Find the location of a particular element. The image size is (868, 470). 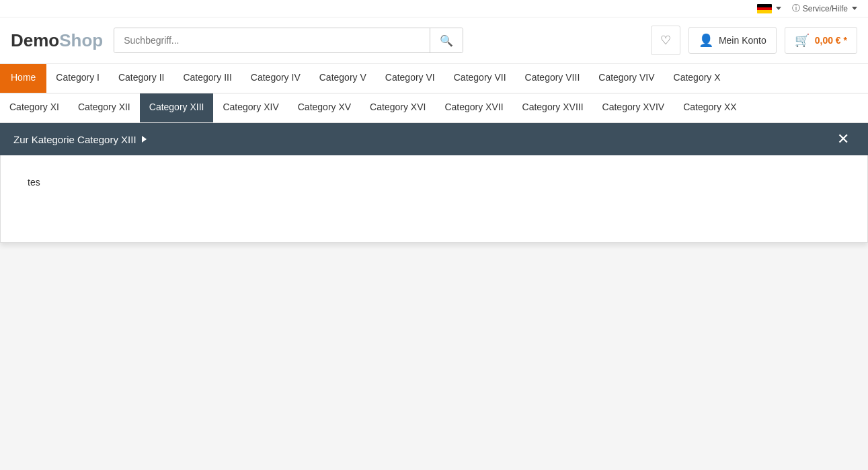

nav-row-2: Category XICategory XIICategory XIIICate… is located at coordinates (434, 108).